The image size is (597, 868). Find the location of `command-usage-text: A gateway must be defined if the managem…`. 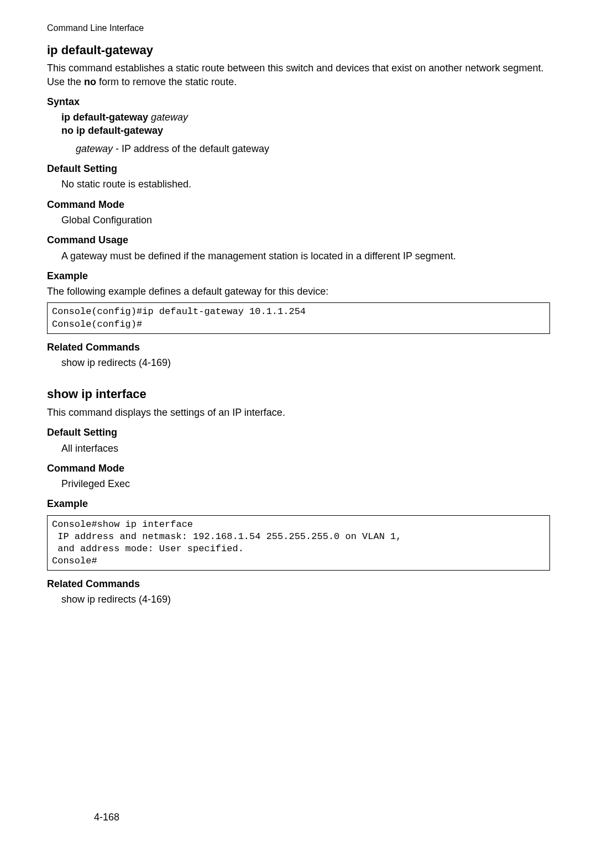

command-usage-text: A gateway must be defined if the managem… is located at coordinates (306, 256).